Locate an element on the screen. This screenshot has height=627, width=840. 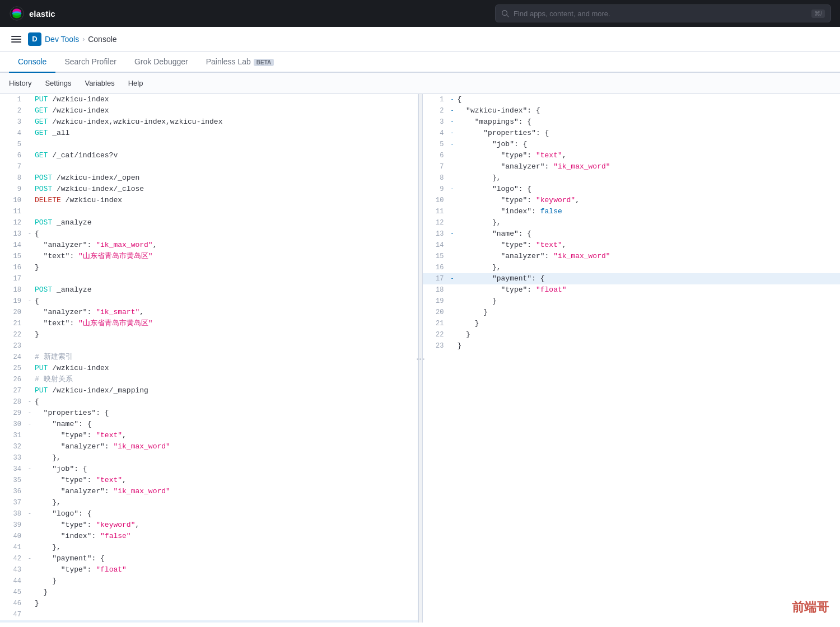
response-line: 19 } is located at coordinates (632, 301).